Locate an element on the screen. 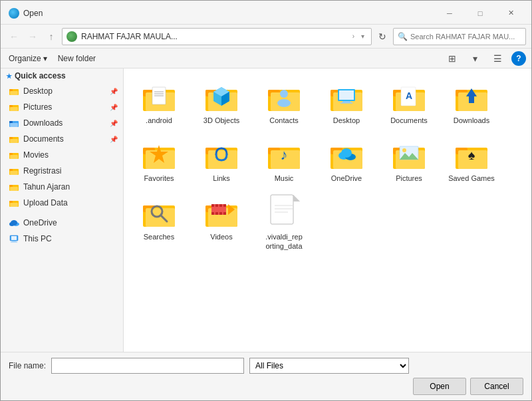 Image resolution: width=532 pixels, height=401 pixels. navigation-toolbar: ← → ↑ RAHMAT FAJAR MAULA... › ▾ ↻ 🔍 is located at coordinates (266, 37).